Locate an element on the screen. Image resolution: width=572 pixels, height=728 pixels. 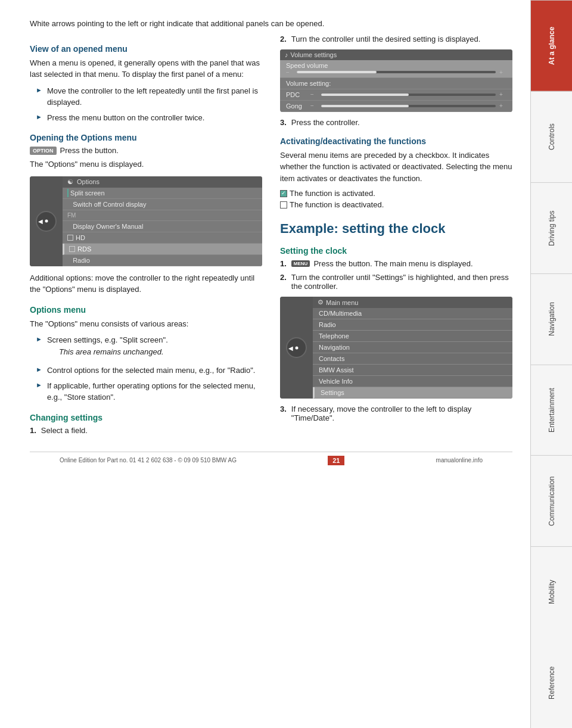
volume-row-gong: Gong − + is located at coordinates (396, 106).